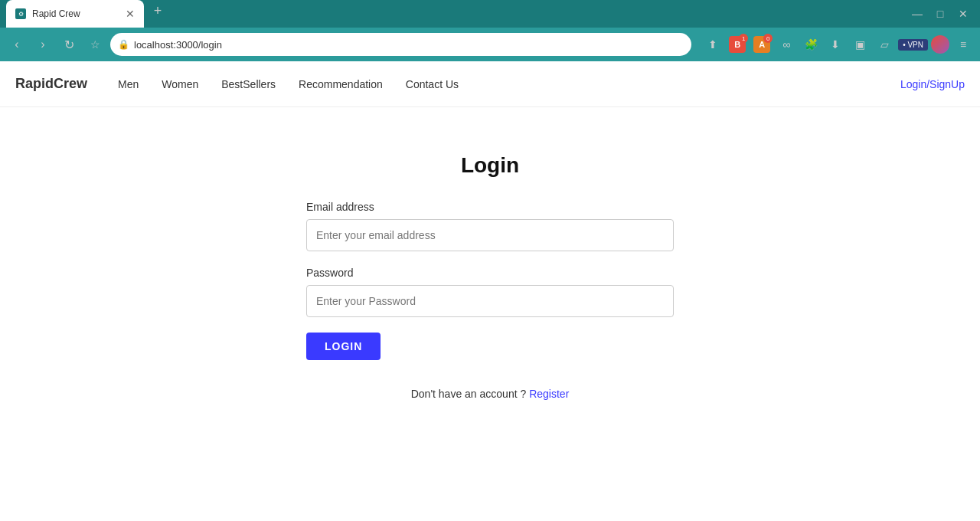 This screenshot has height=521, width=980. Describe the element at coordinates (940, 14) in the screenshot. I see `window-controls: — □ ✕` at that location.